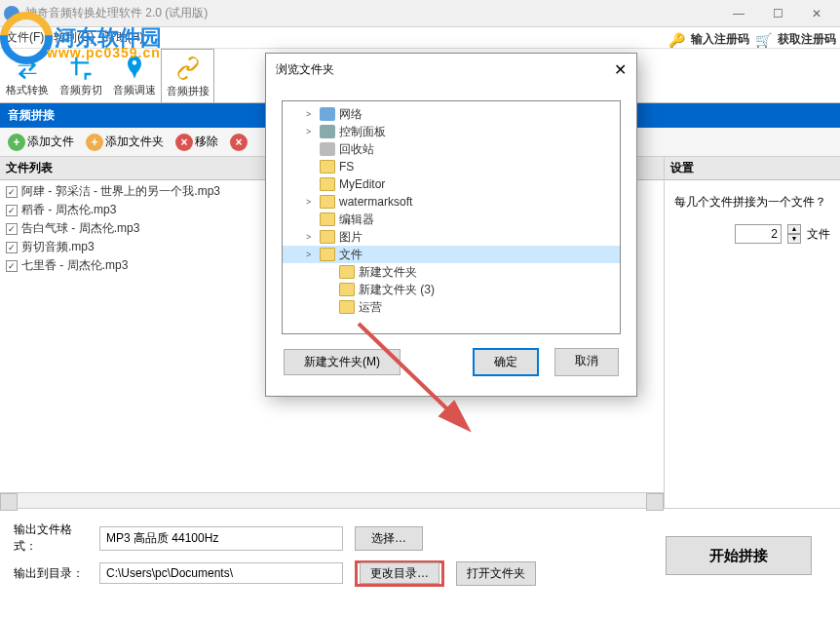  Describe the element at coordinates (188, 68) in the screenshot. I see `link-icon` at that location.